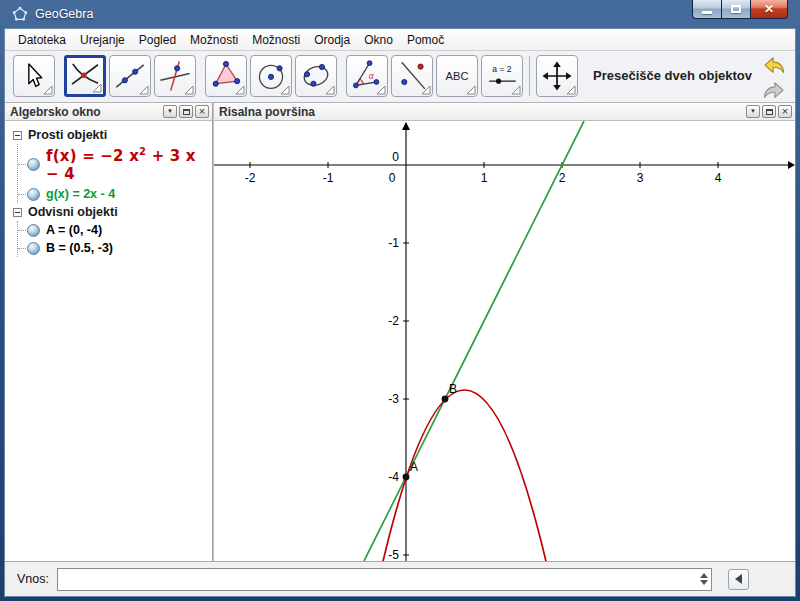  I want to click on tool-angle: α, so click(367, 76).